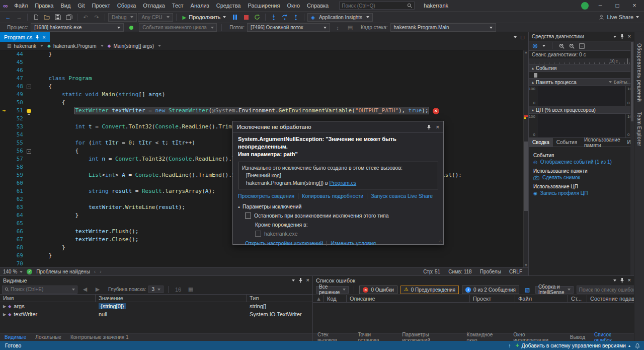 The image size is (644, 350). Describe the element at coordinates (375, 337) in the screenshot. I see `tab-breakpoints: Точки останова` at that location.